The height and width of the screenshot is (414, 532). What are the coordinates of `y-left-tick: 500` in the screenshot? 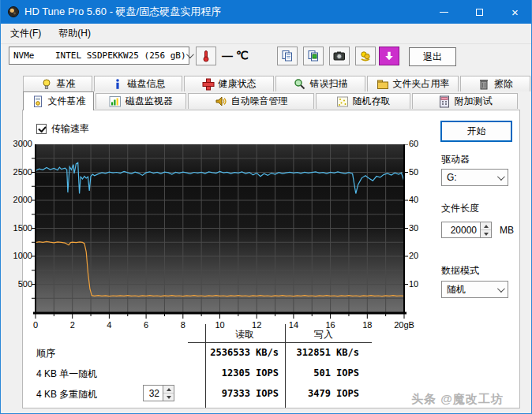 It's located at (17, 284).